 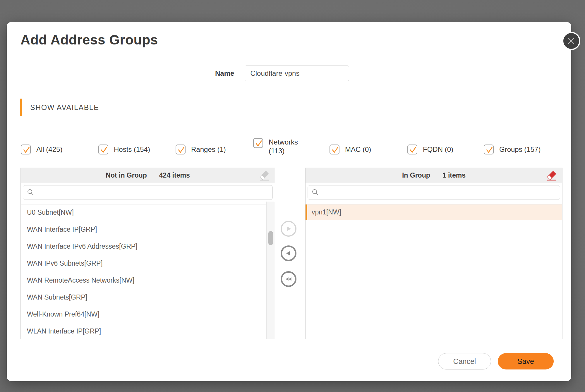 What do you see at coordinates (279, 147) in the screenshot?
I see `filter-networks: Networks (113)` at bounding box center [279, 147].